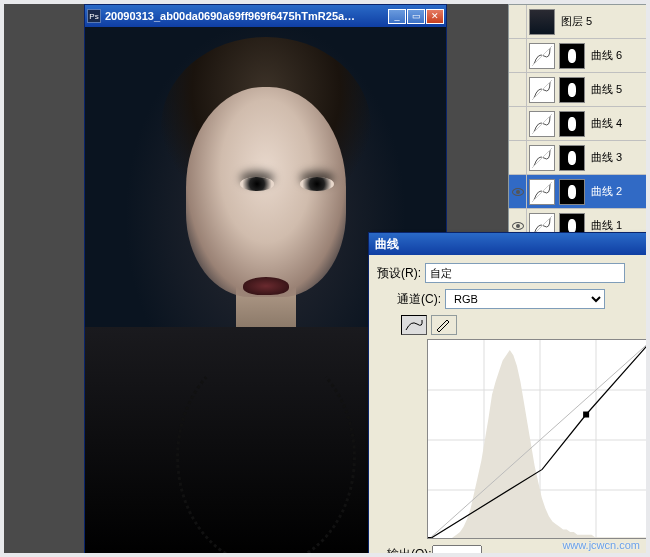 The image size is (650, 557). I want to click on minimize-button: _, so click(397, 16).